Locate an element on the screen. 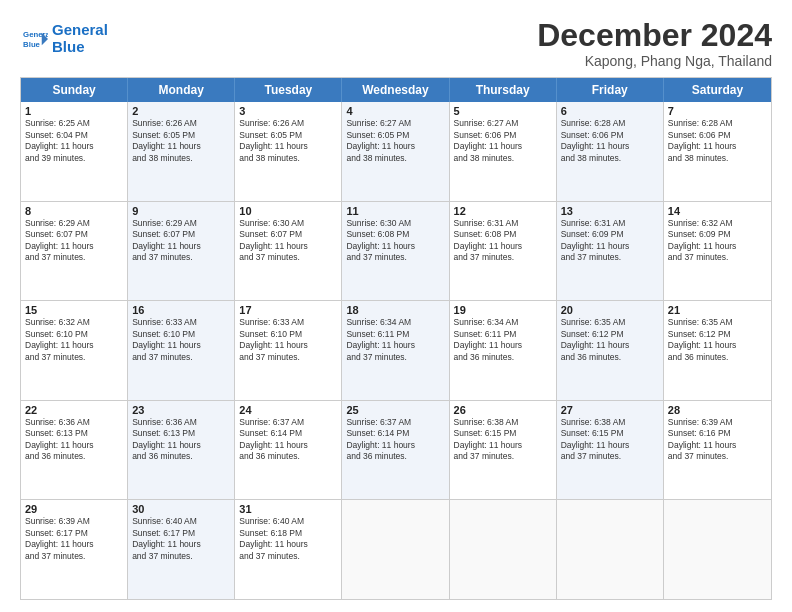 This screenshot has height=612, width=792. cell-info: Sunrise: 6:29 AMSunset: 6:07 PMDaylight:… is located at coordinates (74, 241).